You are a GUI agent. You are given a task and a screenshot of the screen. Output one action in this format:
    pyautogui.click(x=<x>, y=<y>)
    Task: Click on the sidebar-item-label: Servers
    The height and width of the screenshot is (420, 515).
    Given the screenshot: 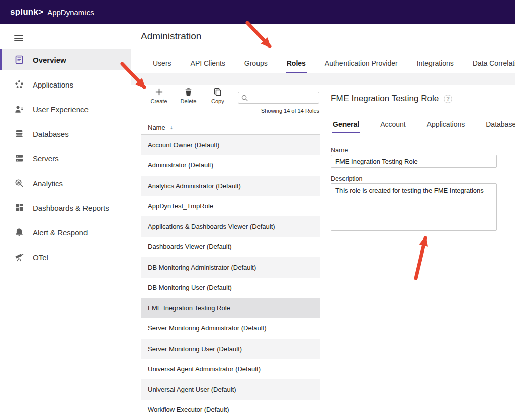 What is the action you would take?
    pyautogui.click(x=46, y=159)
    